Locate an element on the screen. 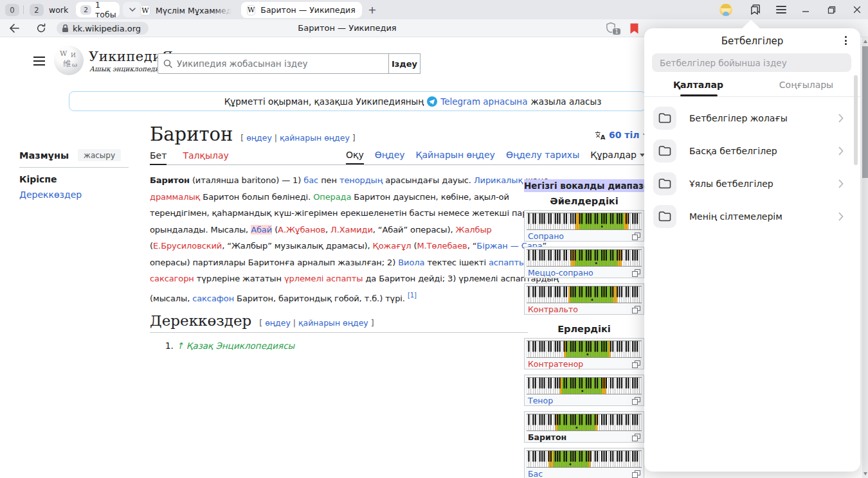 This screenshot has width=868, height=478. profile-avatar is located at coordinates (726, 10).